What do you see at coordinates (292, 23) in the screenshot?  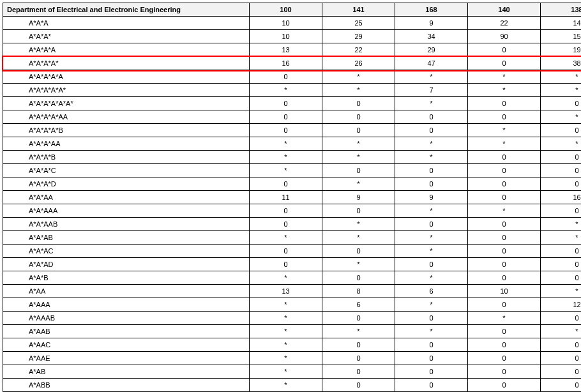 I see `table-row: A*A*A102592214` at bounding box center [292, 23].